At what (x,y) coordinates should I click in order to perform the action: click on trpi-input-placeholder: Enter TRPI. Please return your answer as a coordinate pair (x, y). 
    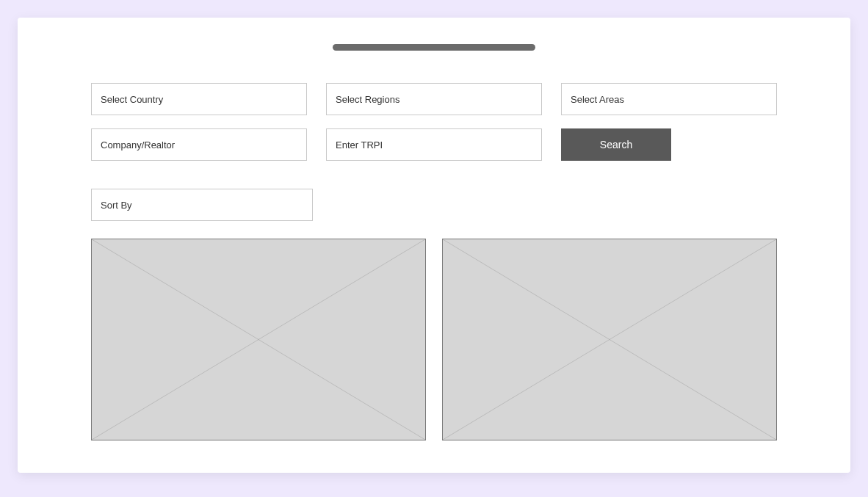
    Looking at the image, I should click on (359, 145).